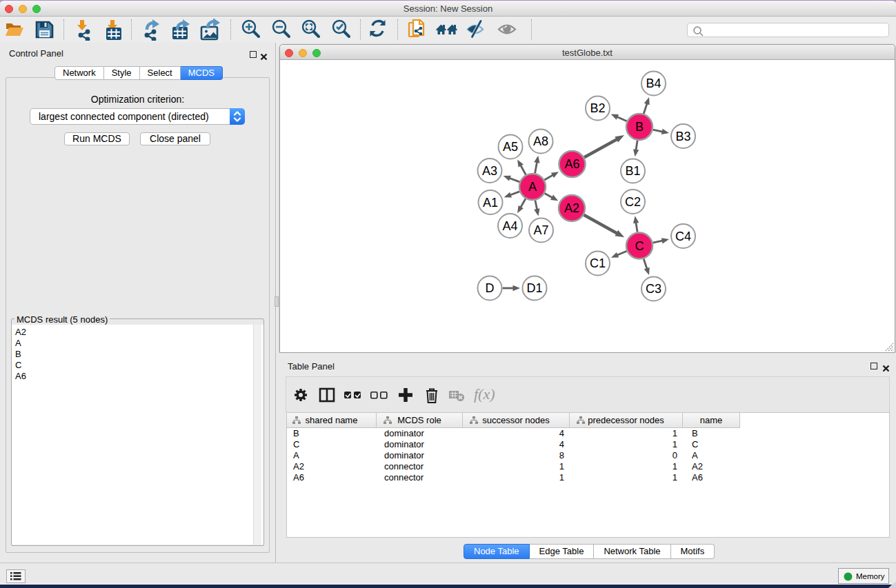 The height and width of the screenshot is (588, 896). I want to click on svg-text: A4, so click(510, 225).